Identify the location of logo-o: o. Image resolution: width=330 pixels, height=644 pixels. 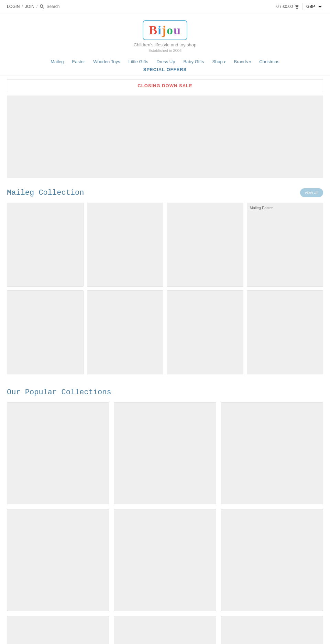
(170, 30).